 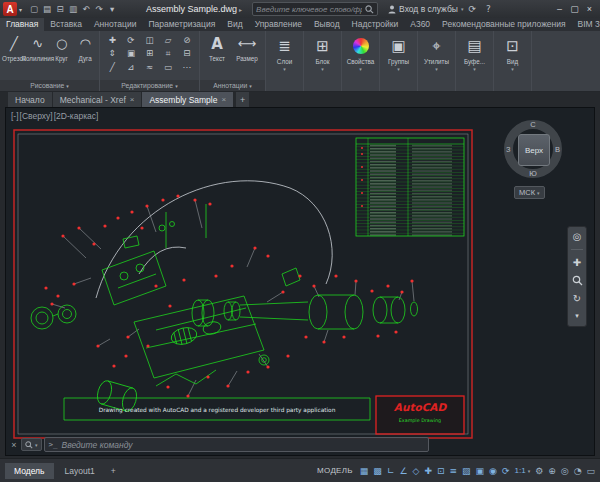 What do you see at coordinates (236, 444) in the screenshot?
I see `command-input: >_ Введите команду` at bounding box center [236, 444].